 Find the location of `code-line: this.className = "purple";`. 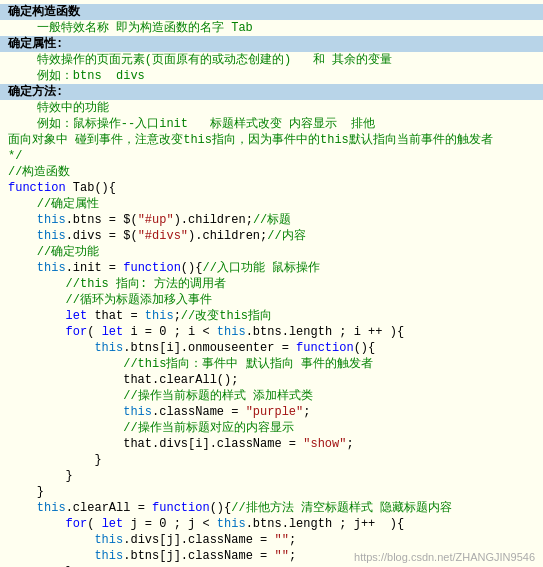

code-line: this.className = "purple"; is located at coordinates (272, 412).